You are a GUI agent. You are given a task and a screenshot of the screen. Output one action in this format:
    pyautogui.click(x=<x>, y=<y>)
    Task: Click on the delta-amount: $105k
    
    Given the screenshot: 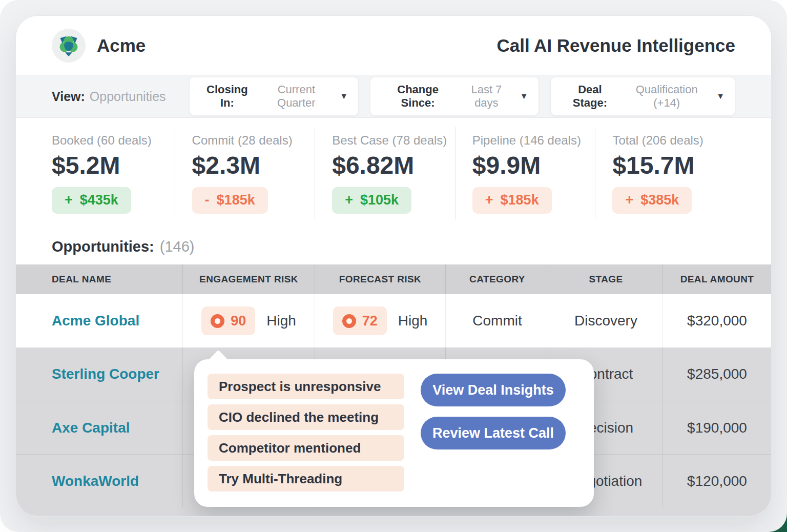 What is the action you would take?
    pyautogui.click(x=379, y=200)
    